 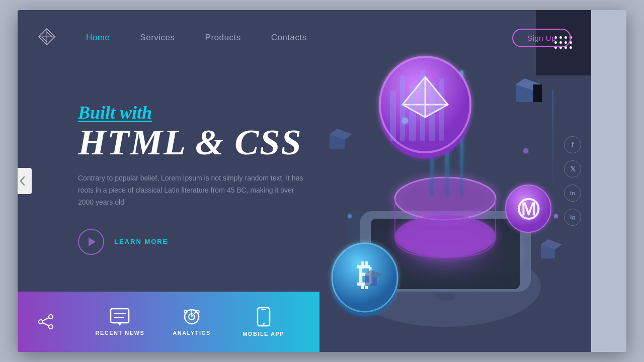 I want to click on facebook-icon: f, so click(x=573, y=145).